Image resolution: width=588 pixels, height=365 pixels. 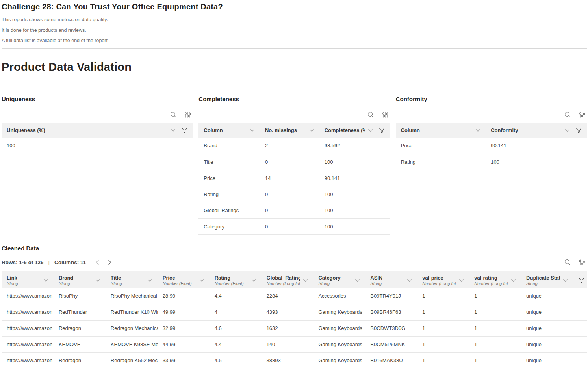 What do you see at coordinates (236, 359) in the screenshot?
I see `cell-rating: 4.5` at bounding box center [236, 359].